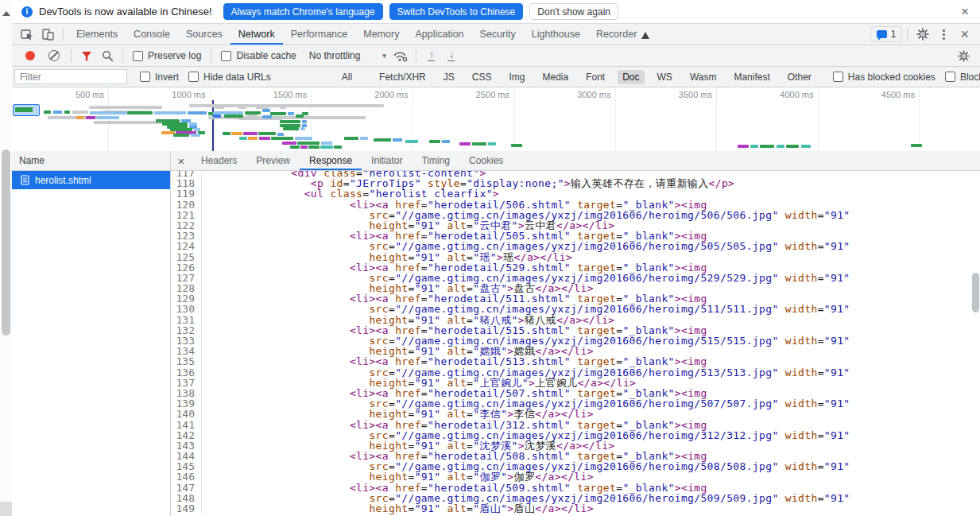  What do you see at coordinates (401, 56) in the screenshot?
I see `network-conditions-icon` at bounding box center [401, 56].